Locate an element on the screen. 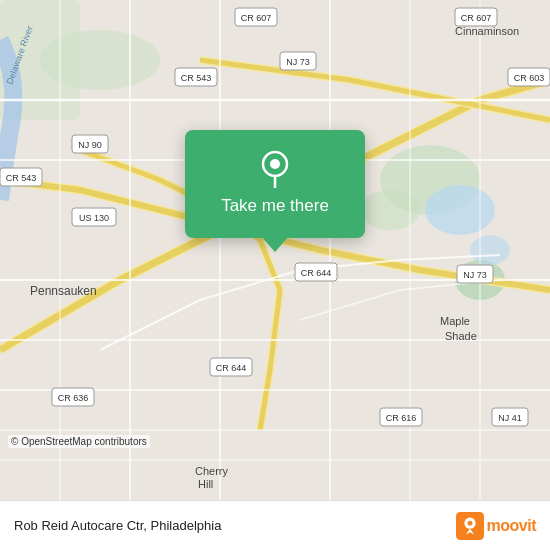 The height and width of the screenshot is (550, 550). svg-text: Cherry is located at coordinates (212, 471).